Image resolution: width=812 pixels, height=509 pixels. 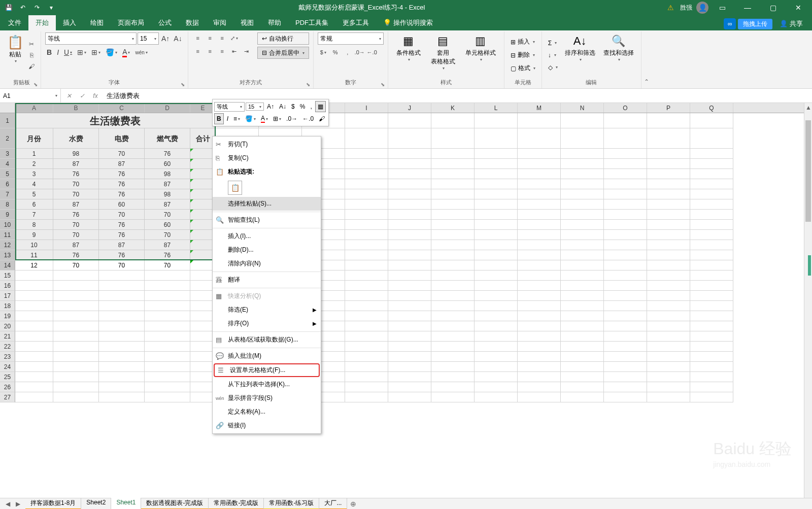 I want to click on mini-font-combo: 等线▾, so click(x=229, y=107).